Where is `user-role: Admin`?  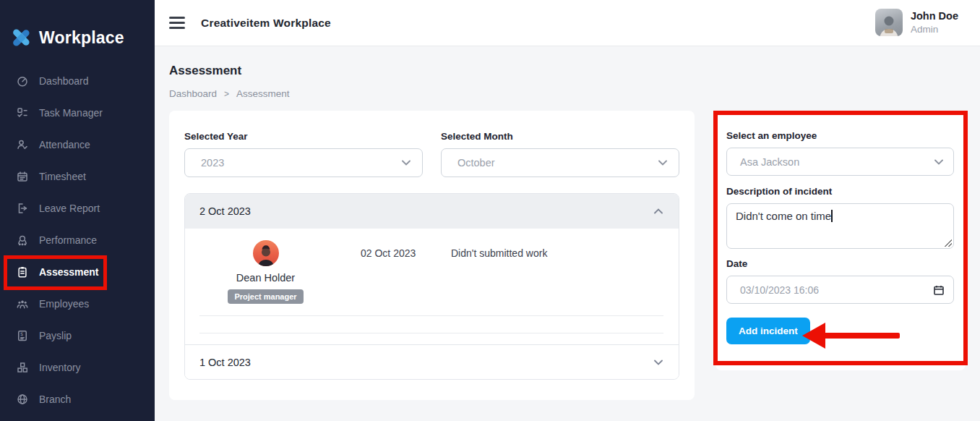 user-role: Admin is located at coordinates (934, 30).